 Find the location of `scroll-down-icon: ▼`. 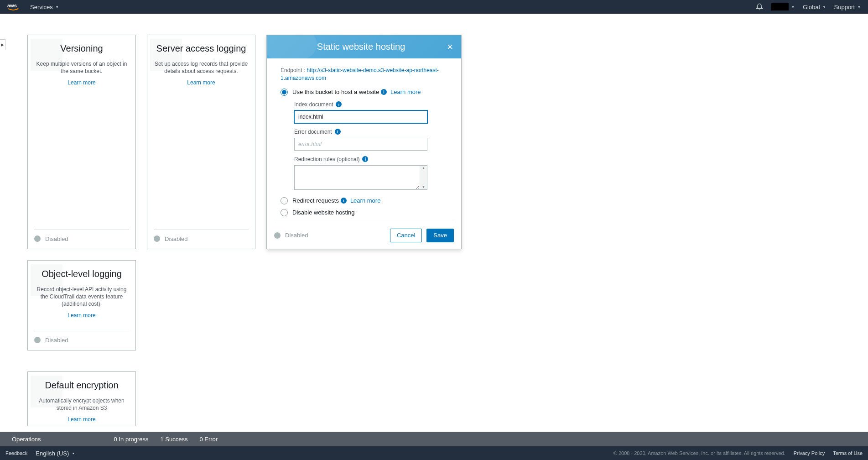

scroll-down-icon: ▼ is located at coordinates (423, 187).